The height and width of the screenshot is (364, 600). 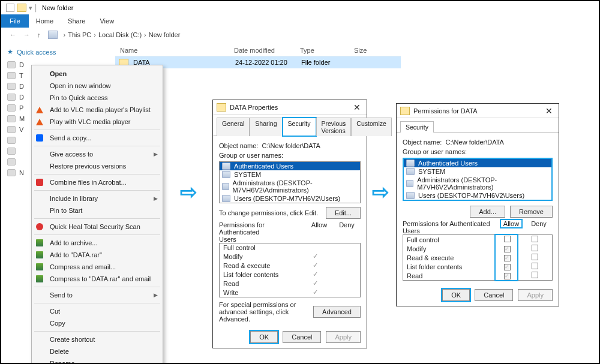 What do you see at coordinates (97, 154) in the screenshot?
I see `ctx-give-access: Give access to▶` at bounding box center [97, 154].